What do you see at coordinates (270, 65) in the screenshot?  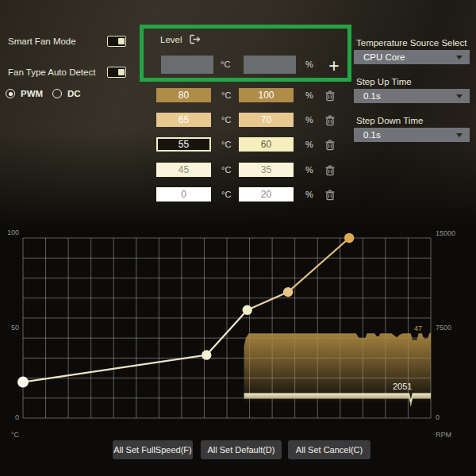 I see `new-level-duty-input` at bounding box center [270, 65].